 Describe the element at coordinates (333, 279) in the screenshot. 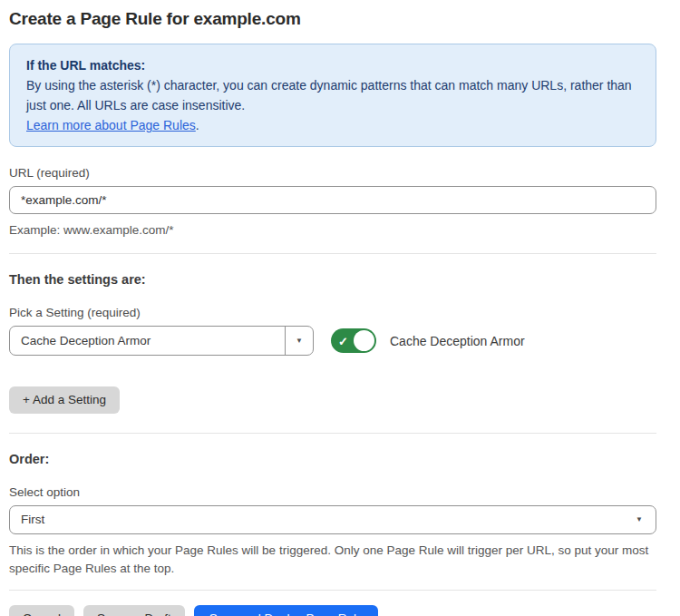

I see `settings-section-heading: Then the settings are:` at that location.